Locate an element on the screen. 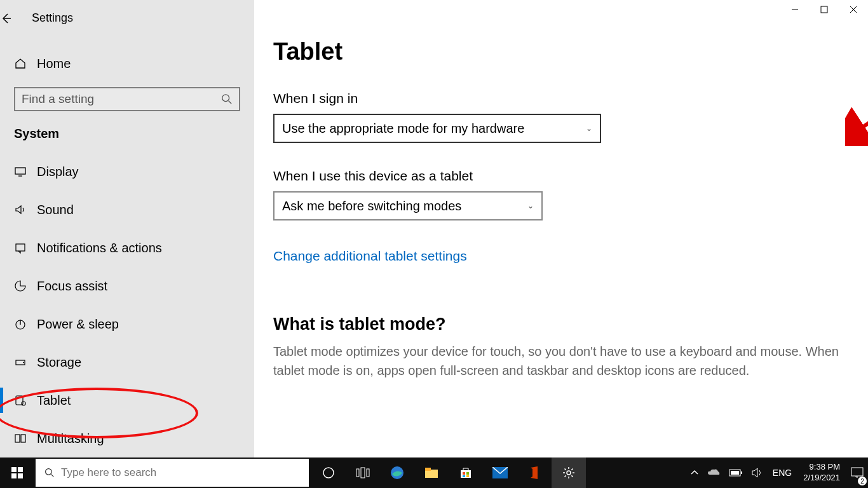 This screenshot has height=488, width=868. edge-icon is located at coordinates (397, 473).